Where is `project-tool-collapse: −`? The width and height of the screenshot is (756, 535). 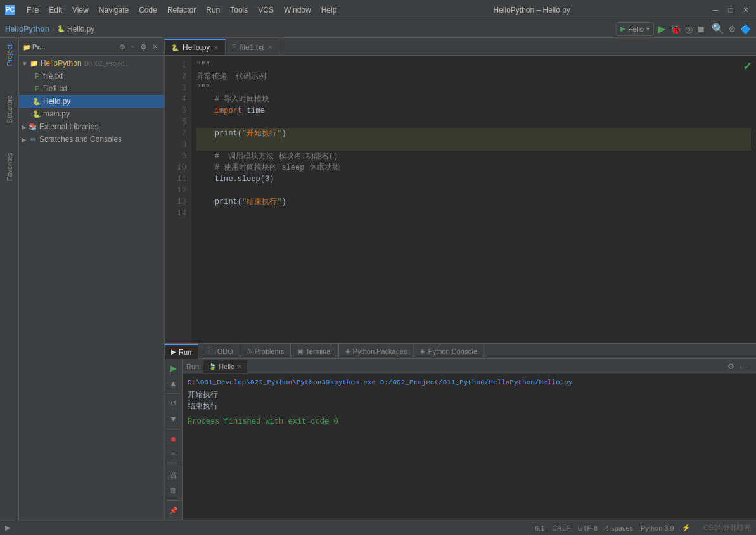
project-tool-collapse: − is located at coordinates (133, 47).